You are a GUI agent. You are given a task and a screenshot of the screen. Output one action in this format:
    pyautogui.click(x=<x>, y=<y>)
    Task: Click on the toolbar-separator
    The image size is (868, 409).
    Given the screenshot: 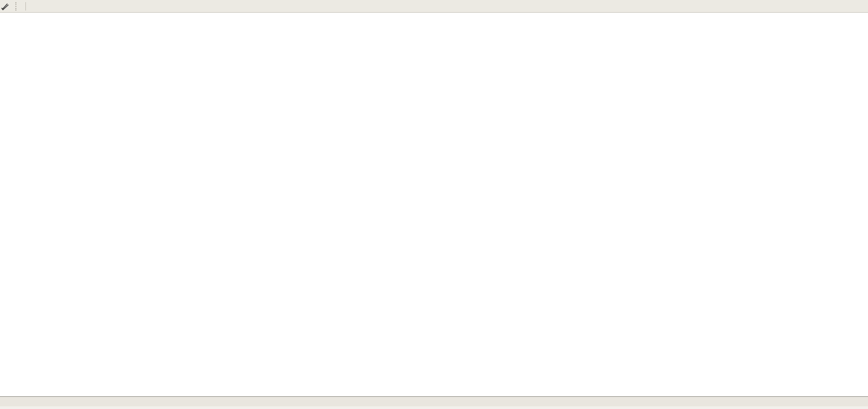 What is the action you would take?
    pyautogui.click(x=25, y=6)
    